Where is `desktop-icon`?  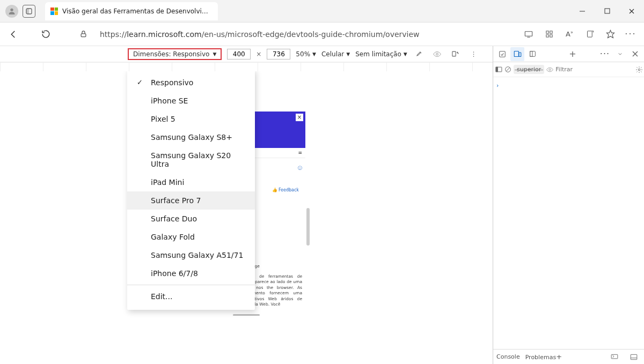 desktop-icon is located at coordinates (529, 34).